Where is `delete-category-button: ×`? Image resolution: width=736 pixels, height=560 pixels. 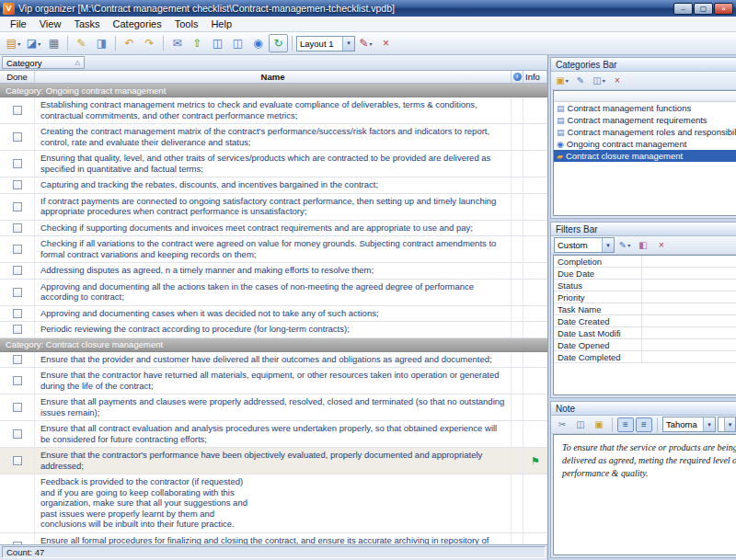
delete-category-button: × is located at coordinates (617, 81).